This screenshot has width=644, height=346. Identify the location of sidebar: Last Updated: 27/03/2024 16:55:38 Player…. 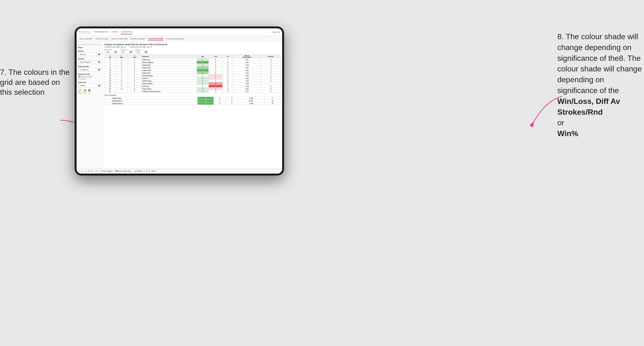
(90, 105).